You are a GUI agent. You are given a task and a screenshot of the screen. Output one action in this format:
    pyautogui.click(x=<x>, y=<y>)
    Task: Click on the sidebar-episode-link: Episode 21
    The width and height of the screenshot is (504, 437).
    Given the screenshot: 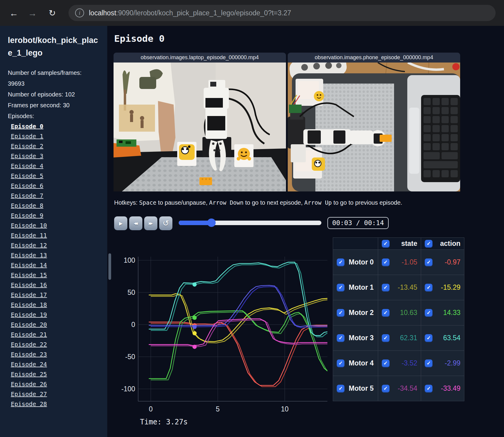 What is the action you would take?
    pyautogui.click(x=55, y=335)
    